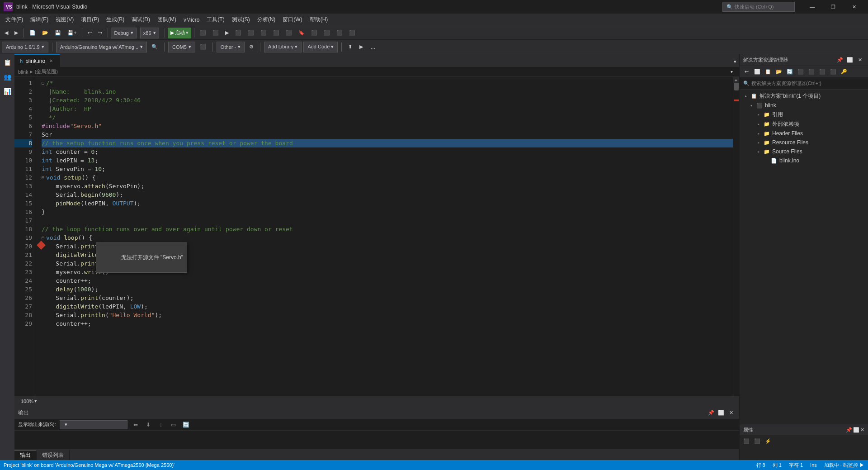 The width and height of the screenshot is (868, 470). Describe the element at coordinates (227, 33) in the screenshot. I see `tb-btn-3: ▶` at that location.